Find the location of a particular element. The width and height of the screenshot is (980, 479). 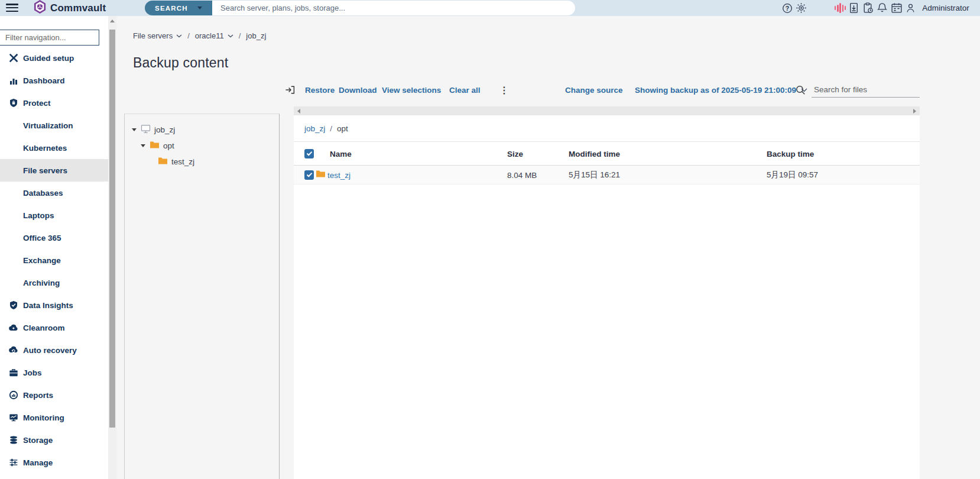

horizontal-scrollbar is located at coordinates (606, 111).